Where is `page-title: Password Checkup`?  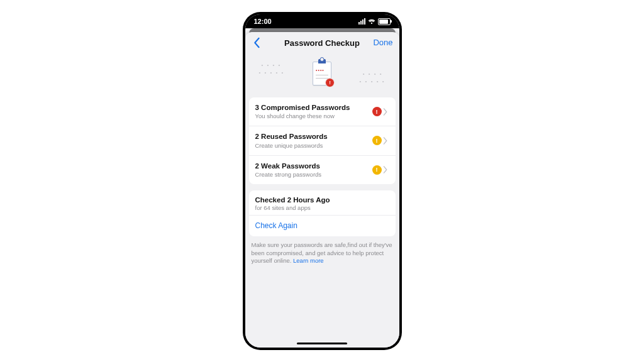
page-title: Password Checkup is located at coordinates (322, 43).